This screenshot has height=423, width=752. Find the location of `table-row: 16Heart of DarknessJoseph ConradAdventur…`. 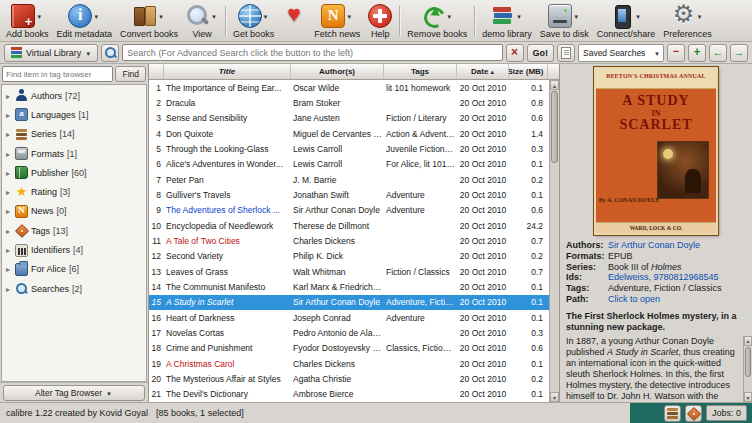

table-row: 16Heart of DarknessJoseph ConradAdventur… is located at coordinates (349, 318).